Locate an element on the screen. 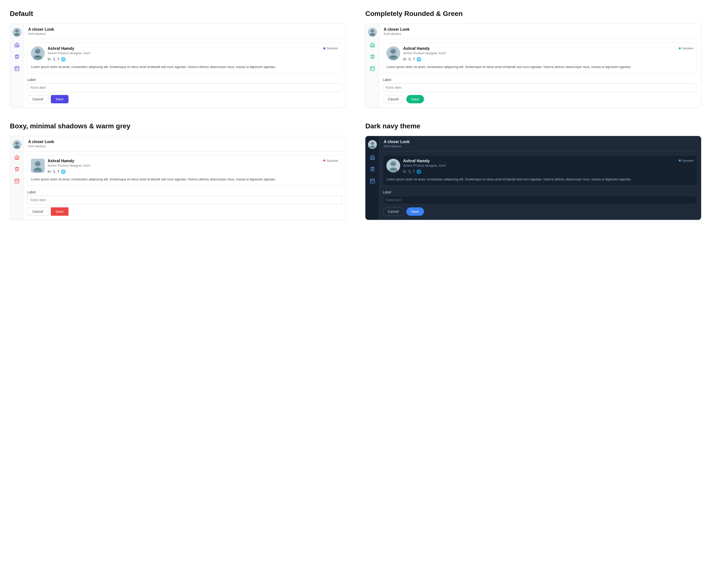 The width and height of the screenshot is (711, 588). form-input-default is located at coordinates (185, 88).